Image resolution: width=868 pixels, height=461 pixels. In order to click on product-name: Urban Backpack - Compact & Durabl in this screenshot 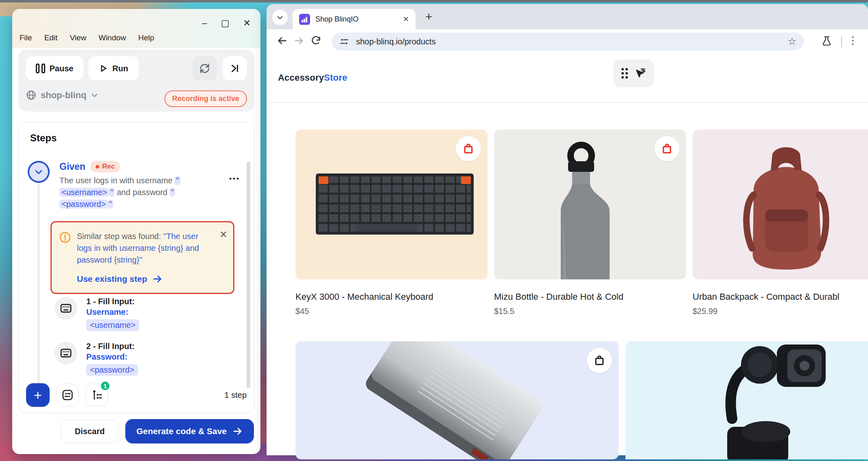, I will do `click(781, 297)`.